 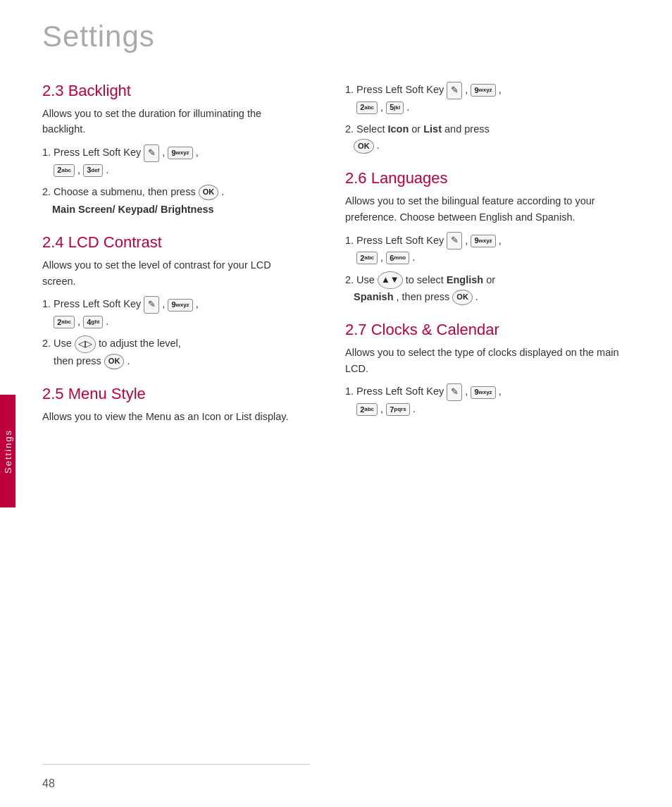 What do you see at coordinates (423, 297) in the screenshot?
I see `languages-step2-suffix: , then press` at bounding box center [423, 297].